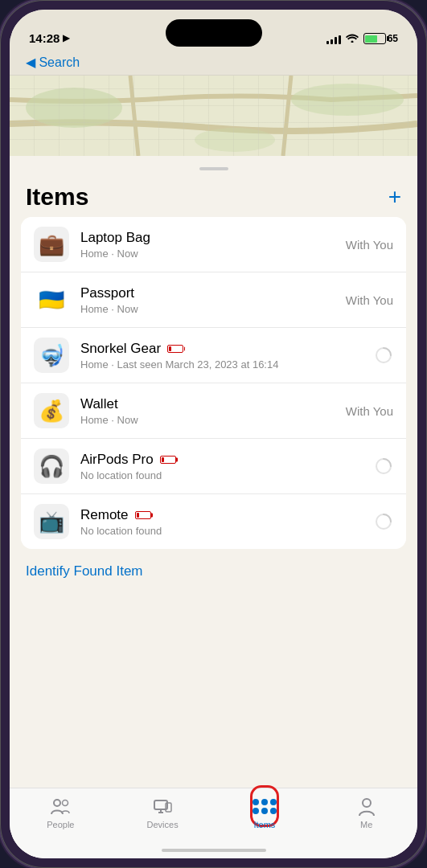  Describe the element at coordinates (51, 522) in the screenshot. I see `remote-icon: 📺` at that location.